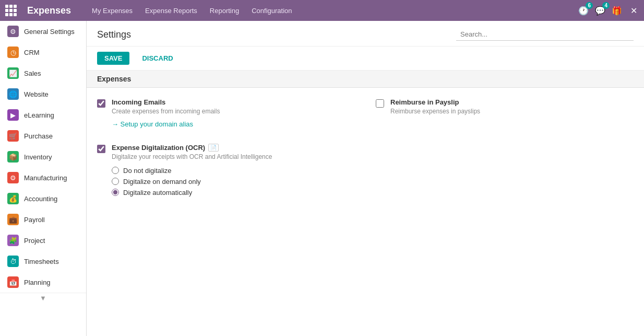 This screenshot has height=336, width=644. Describe the element at coordinates (43, 261) in the screenshot. I see `sidebar-item-timesheets: ⏱ Timesheets` at that location.